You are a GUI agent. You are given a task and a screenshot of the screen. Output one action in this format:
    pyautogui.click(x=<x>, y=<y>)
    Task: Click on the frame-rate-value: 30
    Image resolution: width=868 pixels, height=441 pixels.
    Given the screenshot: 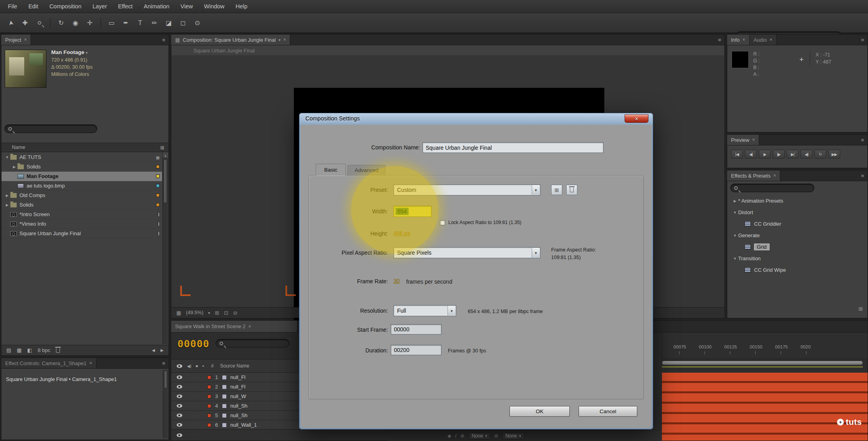 What is the action you would take?
    pyautogui.click(x=397, y=281)
    